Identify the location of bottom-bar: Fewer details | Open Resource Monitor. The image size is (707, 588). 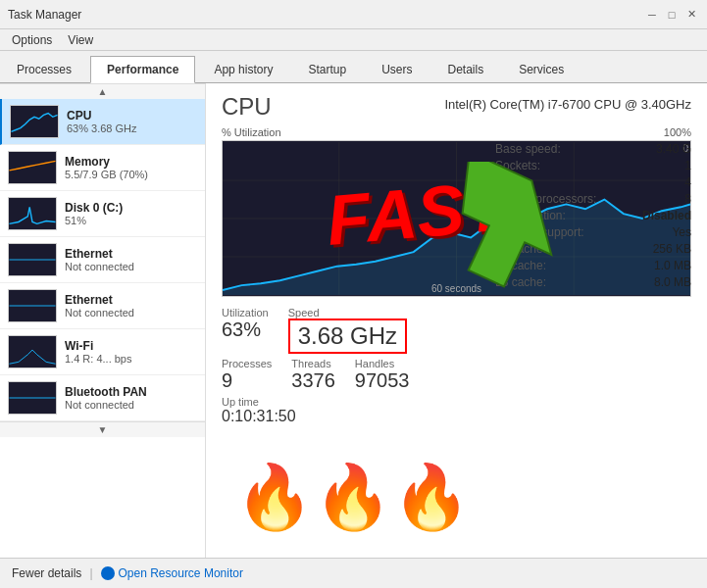
(353, 572).